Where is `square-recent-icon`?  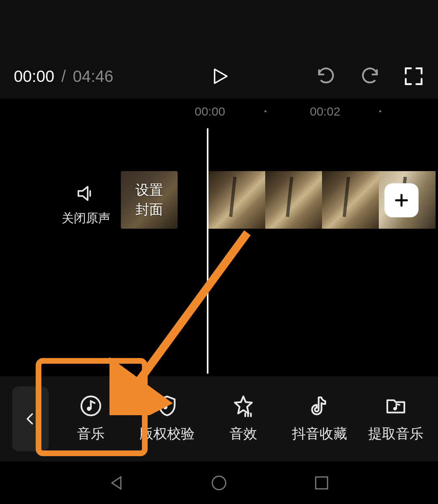
square-recent-icon is located at coordinates (322, 483).